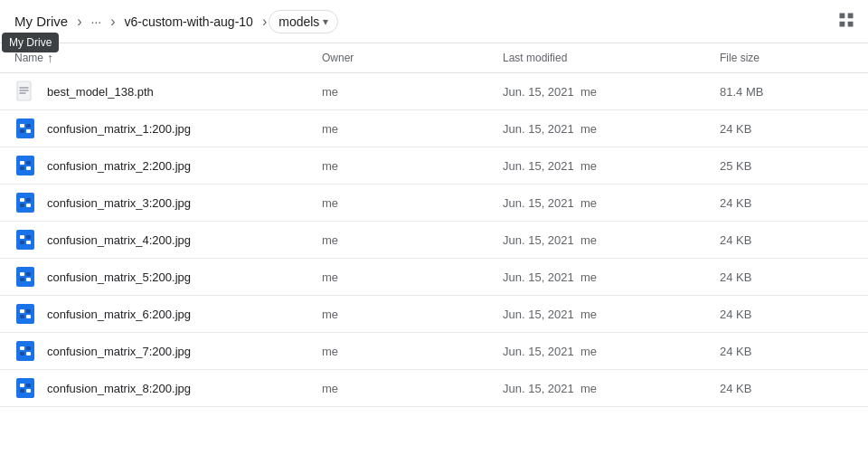  What do you see at coordinates (298, 22) in the screenshot?
I see `current-folder-label: models` at bounding box center [298, 22].